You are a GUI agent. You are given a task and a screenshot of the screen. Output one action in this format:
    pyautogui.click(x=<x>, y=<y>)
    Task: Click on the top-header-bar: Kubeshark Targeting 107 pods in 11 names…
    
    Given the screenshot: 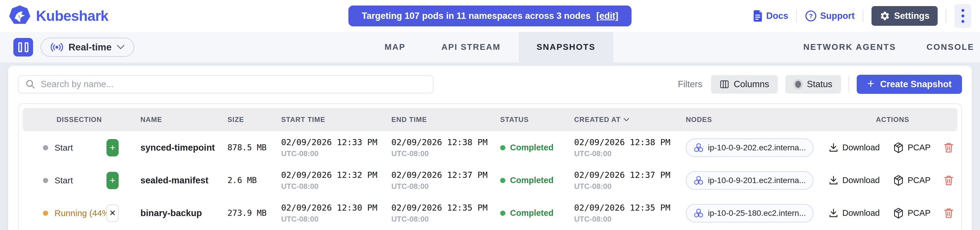 What is the action you would take?
    pyautogui.click(x=490, y=16)
    